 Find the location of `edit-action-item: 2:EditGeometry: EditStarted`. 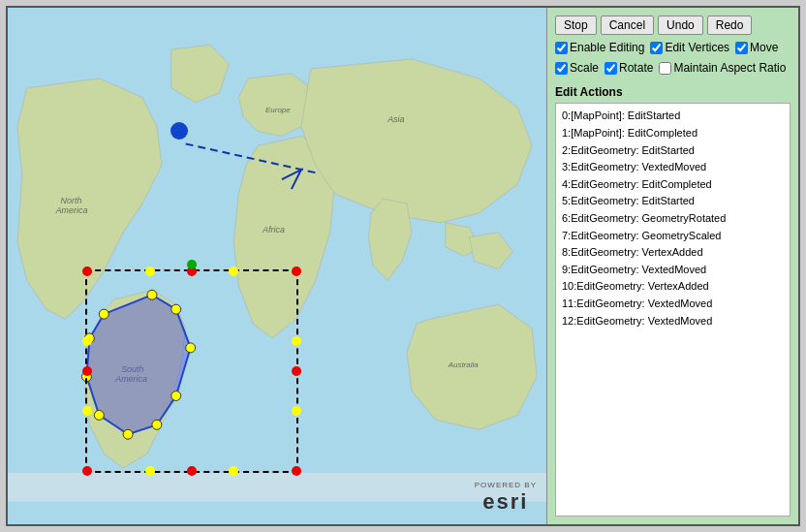

edit-action-item: 2:EditGeometry: EditStarted is located at coordinates (672, 151).